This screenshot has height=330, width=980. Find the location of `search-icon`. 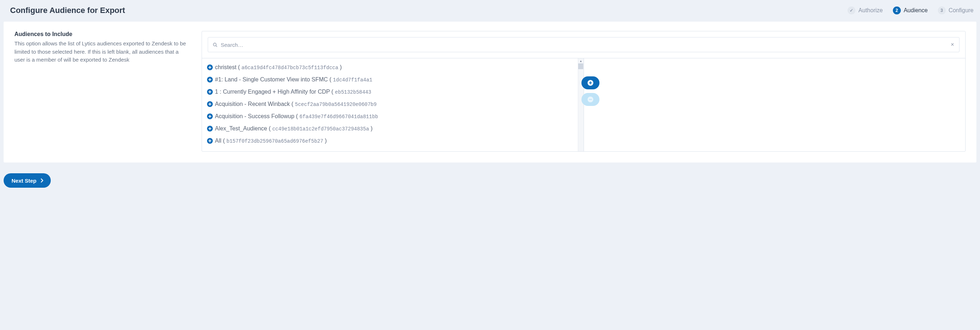

search-icon is located at coordinates (215, 45).